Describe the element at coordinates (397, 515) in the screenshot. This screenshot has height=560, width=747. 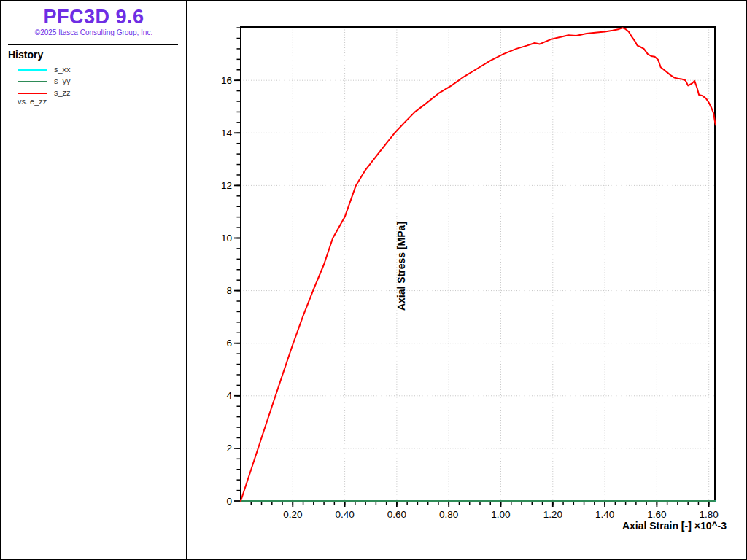
I see `x-tick-label: 0.60` at that location.